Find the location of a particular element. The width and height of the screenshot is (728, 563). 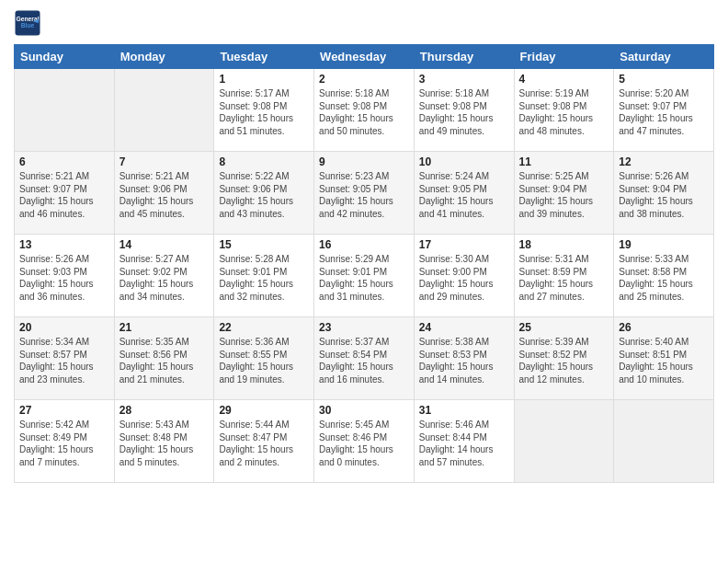

day-cell: 6Sunrise: 5:21 AMSunset: 9:07 PMDaylight… is located at coordinates (64, 193).